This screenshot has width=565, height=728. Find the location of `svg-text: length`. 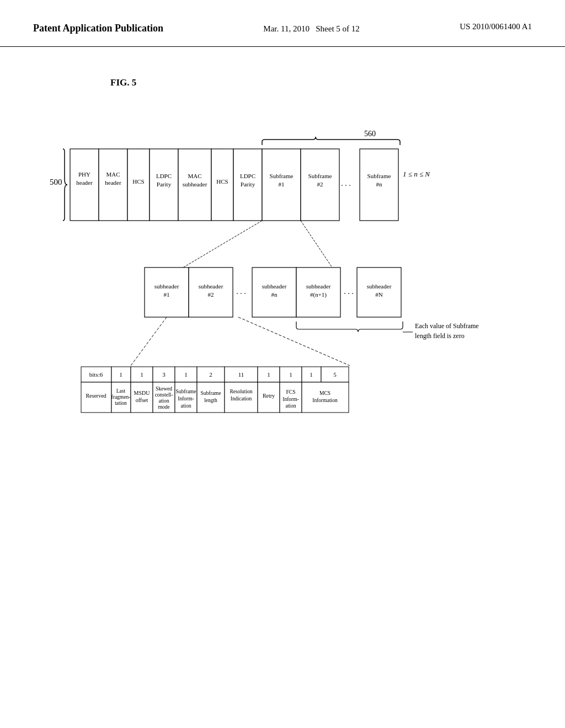

svg-text: length is located at coordinates (211, 400).